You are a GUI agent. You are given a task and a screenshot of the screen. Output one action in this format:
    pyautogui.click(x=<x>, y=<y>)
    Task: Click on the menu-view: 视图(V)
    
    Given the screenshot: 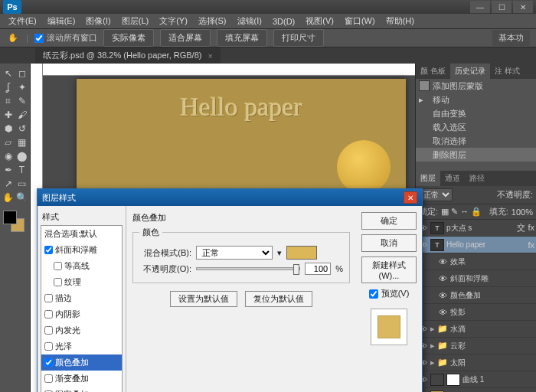 What is the action you would take?
    pyautogui.click(x=320, y=21)
    